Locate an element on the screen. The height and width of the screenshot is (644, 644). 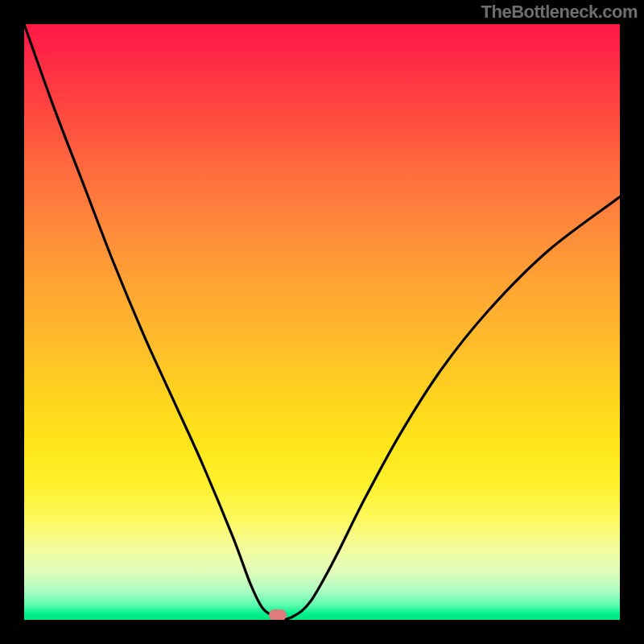
optimal-marker is located at coordinates (278, 615).